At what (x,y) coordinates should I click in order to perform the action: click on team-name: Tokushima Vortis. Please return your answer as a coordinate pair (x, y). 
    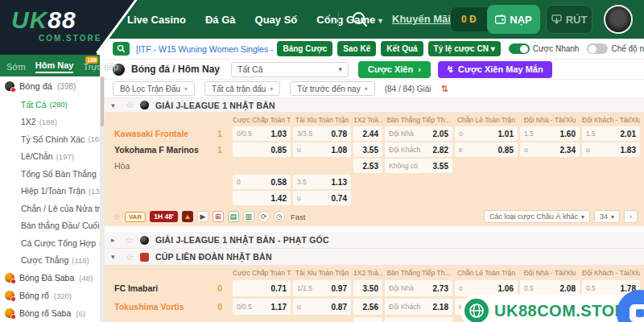
    Looking at the image, I should click on (150, 307).